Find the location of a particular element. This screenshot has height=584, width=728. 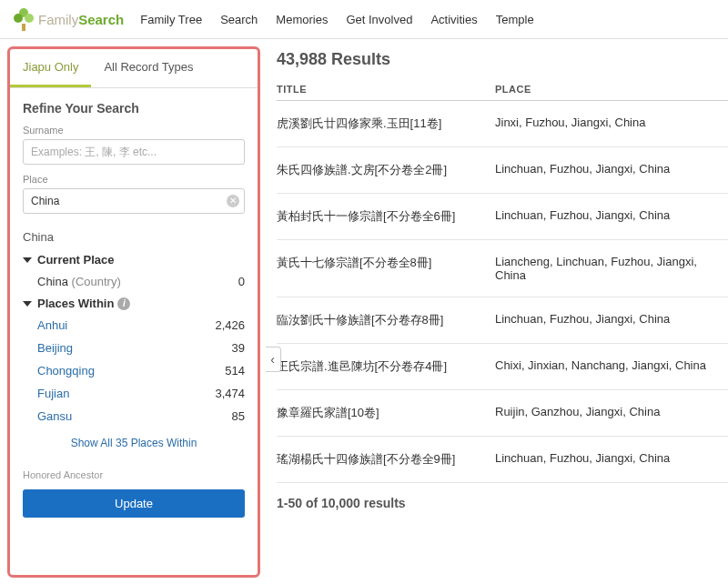

place-heading: China is located at coordinates (134, 237).